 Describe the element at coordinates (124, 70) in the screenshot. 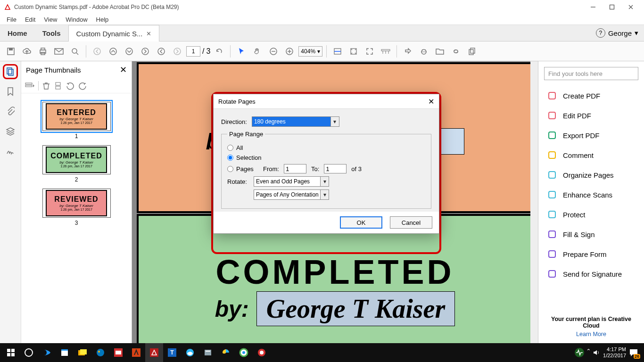

I see `thumbnails-close-icon: ✕` at that location.